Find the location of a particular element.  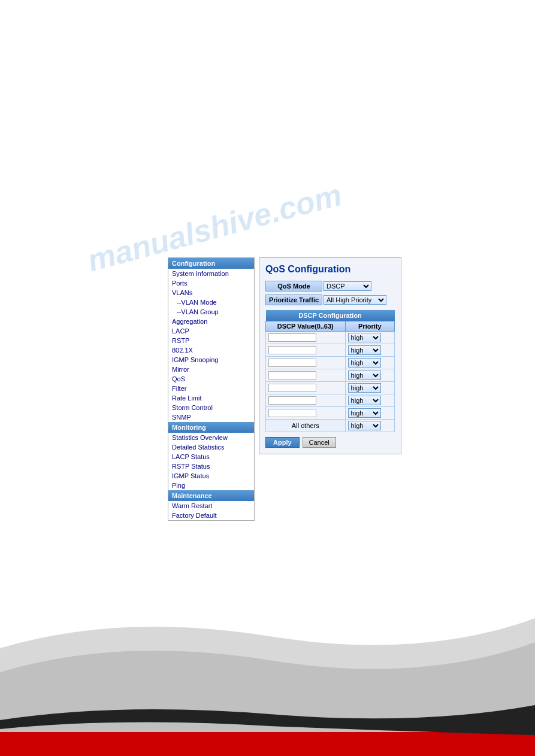

qos-panel: QoS Configuration QoS Mode DSCP 802.1p P… is located at coordinates (330, 356).